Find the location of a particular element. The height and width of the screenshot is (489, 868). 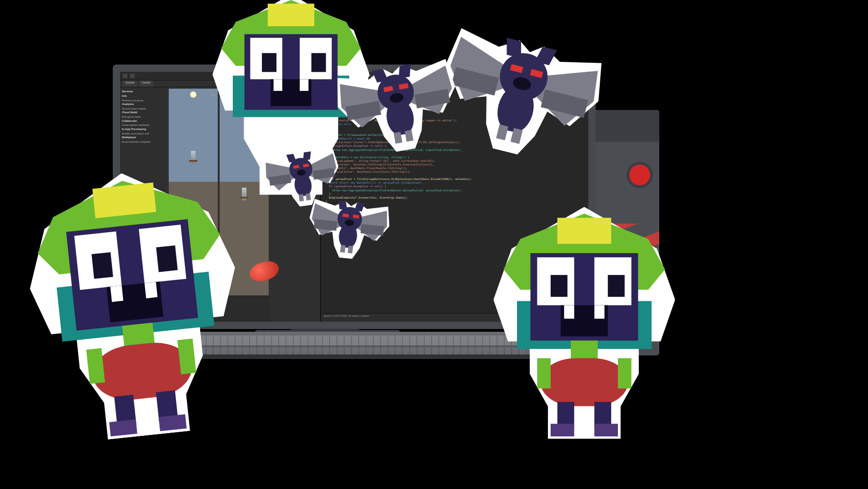

services-title: Services is located at coordinates (144, 92).